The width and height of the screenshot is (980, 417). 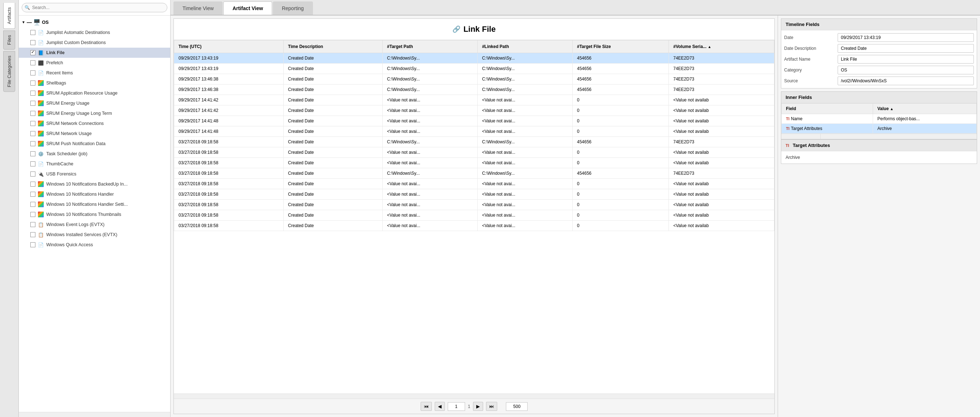 What do you see at coordinates (94, 184) in the screenshot?
I see `tree-item: Windows 10 Notifications BackedUp In...` at bounding box center [94, 184].